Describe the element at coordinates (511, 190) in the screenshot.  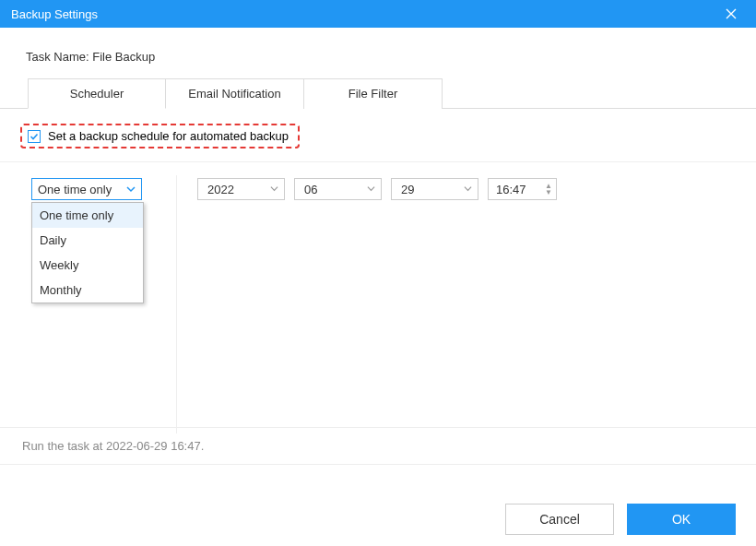
I see `time-value: 16:47` at that location.